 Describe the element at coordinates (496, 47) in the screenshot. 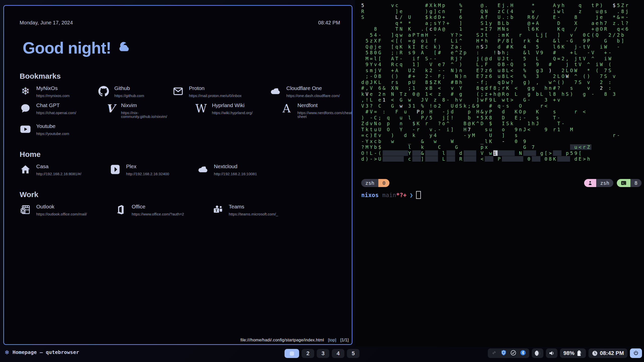

I see `matrix-row: Q@je [qK kI Ec k) Za; nSJ d #K 4 5 l6K j…` at that location.